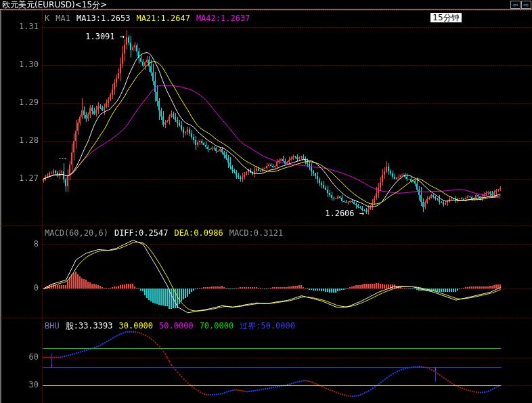 This screenshot has width=532, height=403. What do you see at coordinates (19, 288) in the screenshot?
I see `macd-axis-tick: 0` at bounding box center [19, 288].